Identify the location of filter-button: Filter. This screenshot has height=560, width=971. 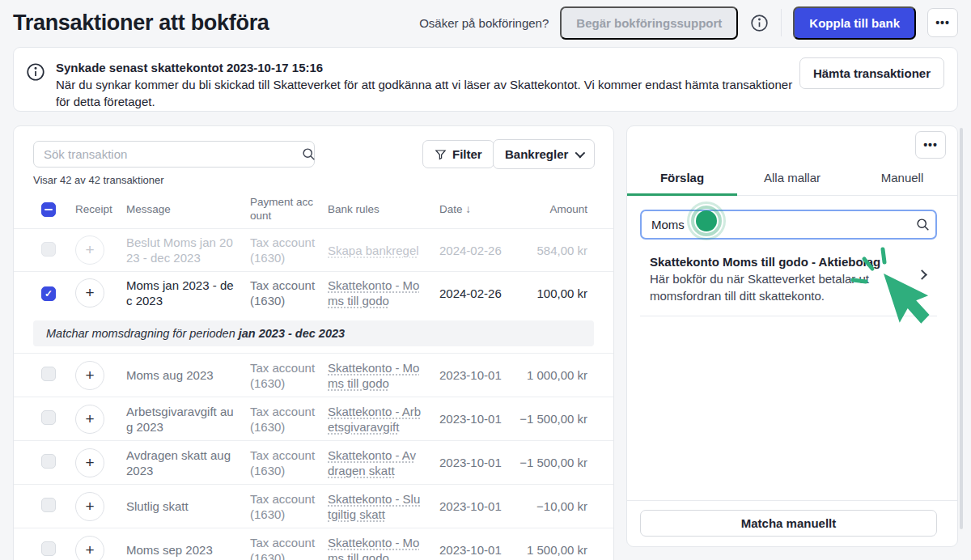
(458, 154).